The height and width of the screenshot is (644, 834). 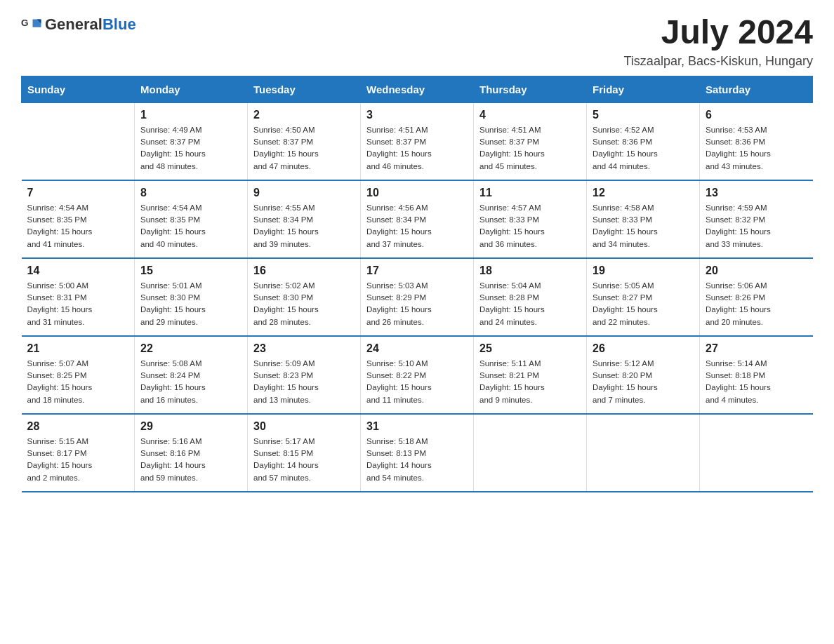 What do you see at coordinates (191, 115) in the screenshot?
I see `day-number: 1` at bounding box center [191, 115].